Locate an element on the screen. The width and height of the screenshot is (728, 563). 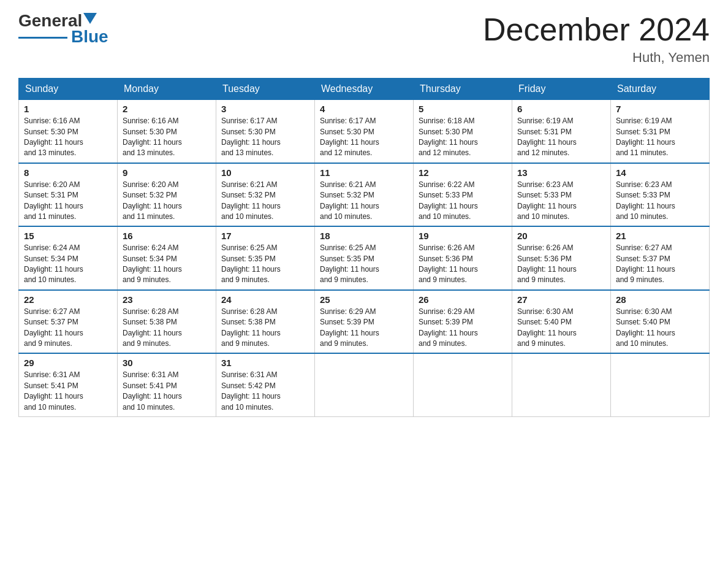
calendar-day-cell: 19 Sunrise: 6:26 AMSunset: 5:36 PMDaylig… is located at coordinates (463, 258).